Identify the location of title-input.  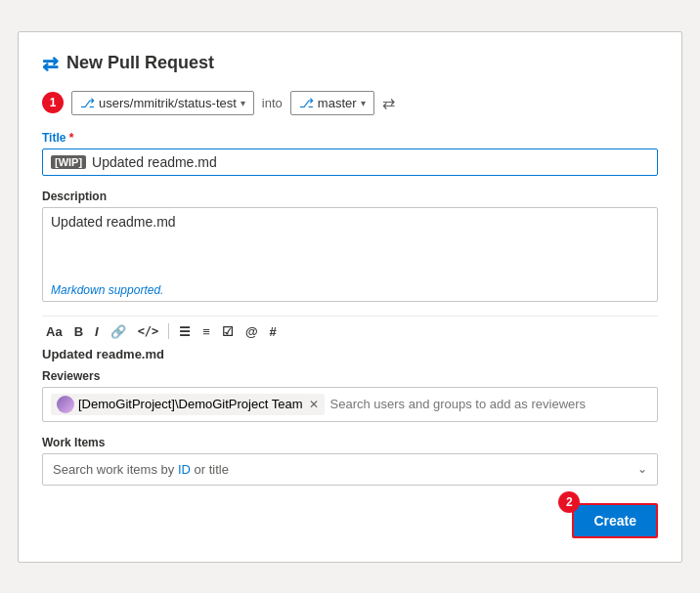
(371, 162).